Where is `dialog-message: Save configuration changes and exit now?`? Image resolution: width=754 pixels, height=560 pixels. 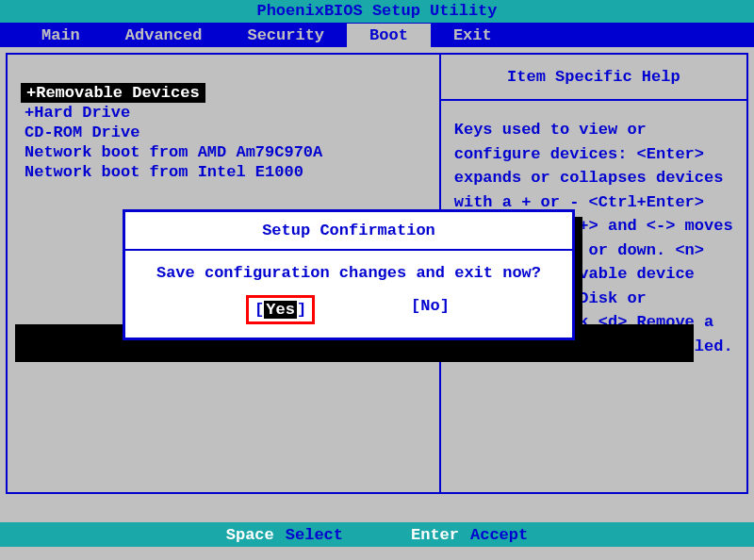 dialog-message: Save configuration changes and exit now? is located at coordinates (349, 270).